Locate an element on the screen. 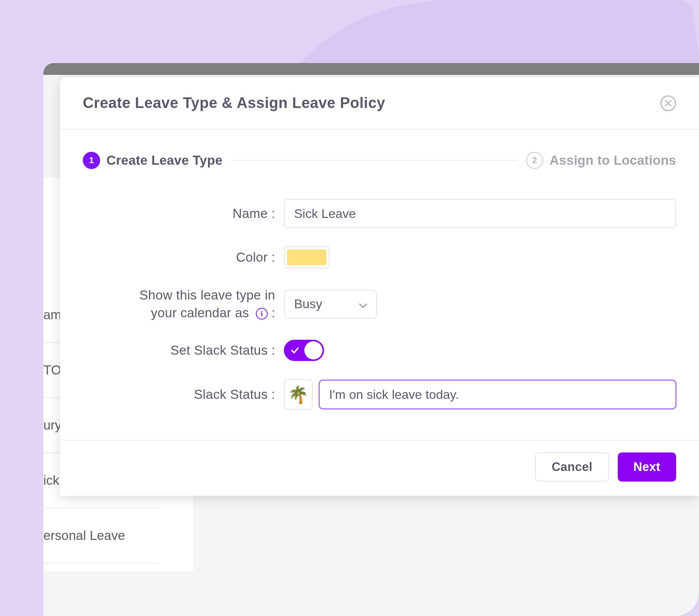  color-swatch is located at coordinates (307, 257).